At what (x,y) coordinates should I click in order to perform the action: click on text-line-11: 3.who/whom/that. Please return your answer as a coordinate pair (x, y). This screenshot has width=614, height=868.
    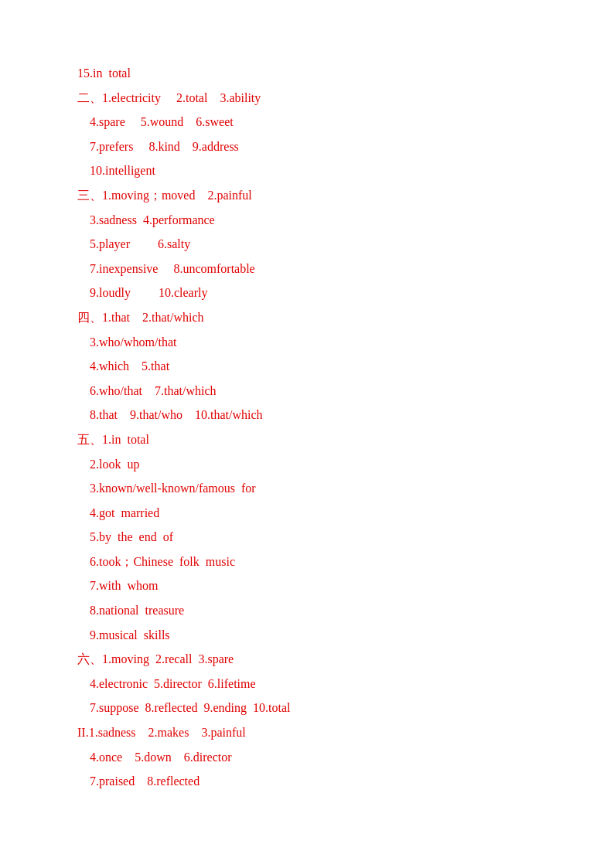
    Looking at the image, I should click on (322, 342).